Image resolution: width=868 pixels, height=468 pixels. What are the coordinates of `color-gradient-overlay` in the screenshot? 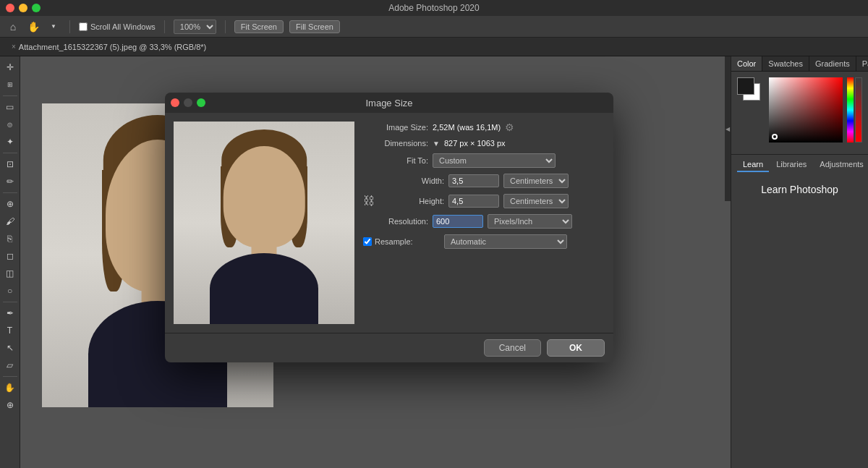 It's located at (806, 110).